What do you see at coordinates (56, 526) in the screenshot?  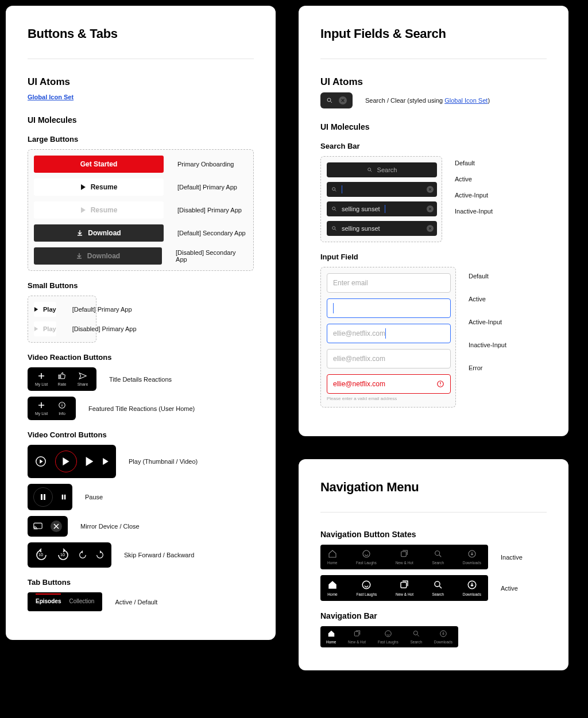 I see `close-icon` at bounding box center [56, 526].